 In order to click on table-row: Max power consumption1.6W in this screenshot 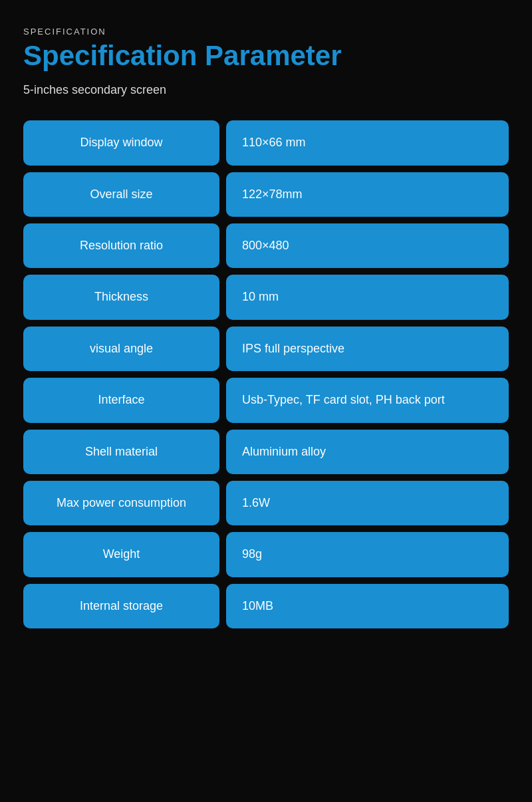, I will do `click(266, 503)`.